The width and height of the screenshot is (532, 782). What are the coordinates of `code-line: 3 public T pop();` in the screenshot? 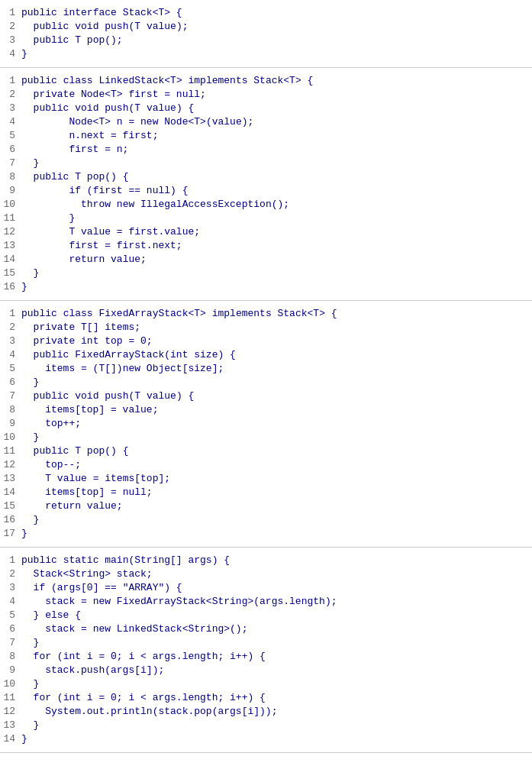 It's located at (266, 40).